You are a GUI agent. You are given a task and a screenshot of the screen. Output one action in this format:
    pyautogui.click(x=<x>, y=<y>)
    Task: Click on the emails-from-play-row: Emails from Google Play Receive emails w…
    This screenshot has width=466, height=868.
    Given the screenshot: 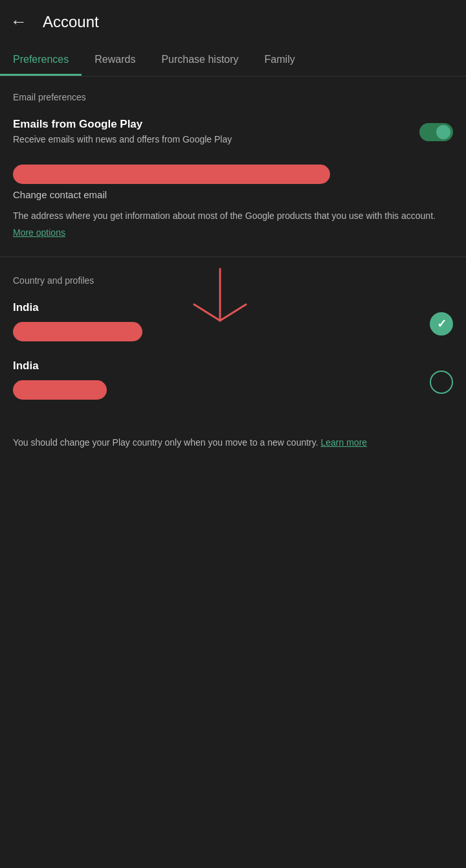 What is the action you would take?
    pyautogui.click(x=233, y=132)
    